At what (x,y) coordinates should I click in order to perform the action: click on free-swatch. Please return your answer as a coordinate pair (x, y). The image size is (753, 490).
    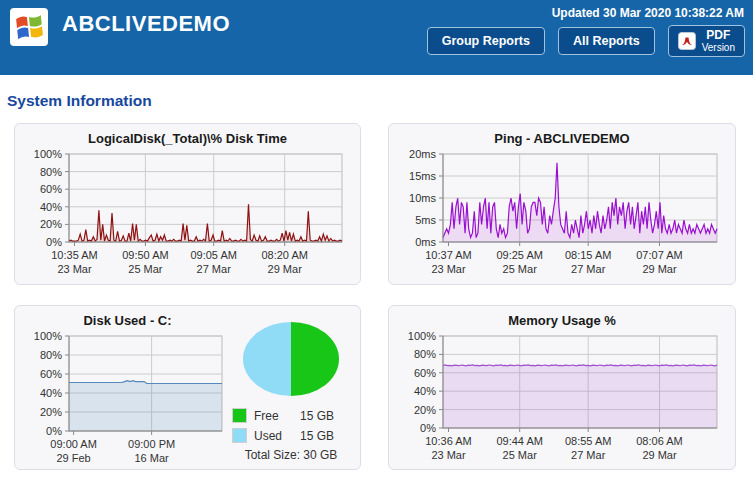
    Looking at the image, I should click on (240, 416).